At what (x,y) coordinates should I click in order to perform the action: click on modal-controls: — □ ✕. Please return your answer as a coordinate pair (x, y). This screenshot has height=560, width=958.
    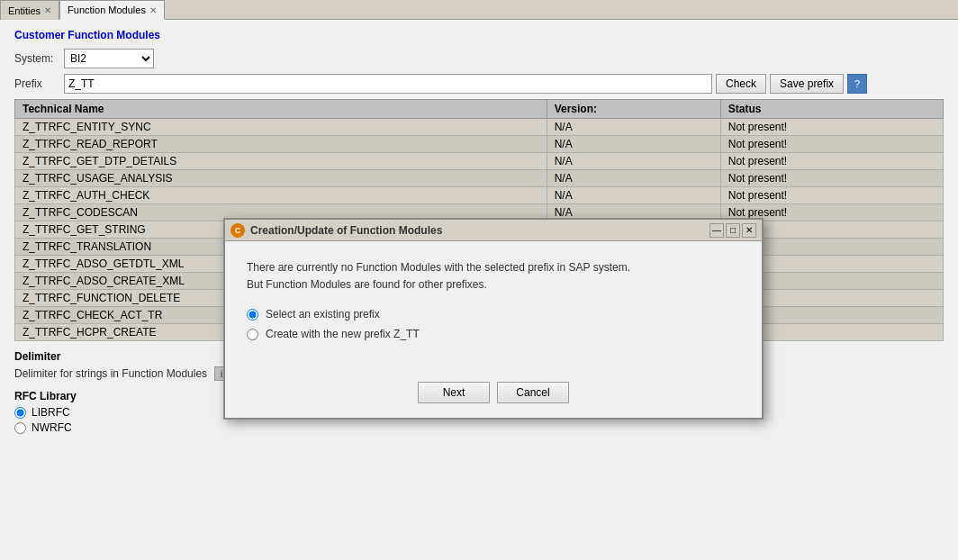
    Looking at the image, I should click on (733, 230).